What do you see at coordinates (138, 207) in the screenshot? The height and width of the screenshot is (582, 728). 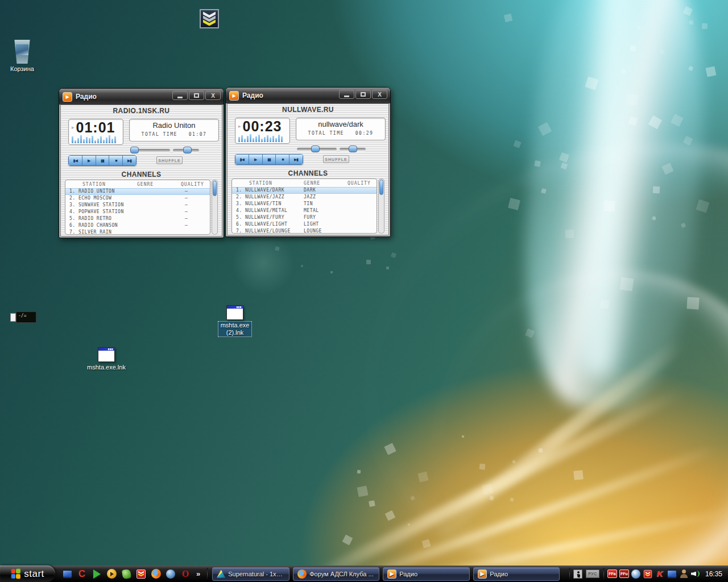 I see `channel-list: STATION GENRE QUALITY 1. RADIO UNITON– 2…` at bounding box center [138, 207].